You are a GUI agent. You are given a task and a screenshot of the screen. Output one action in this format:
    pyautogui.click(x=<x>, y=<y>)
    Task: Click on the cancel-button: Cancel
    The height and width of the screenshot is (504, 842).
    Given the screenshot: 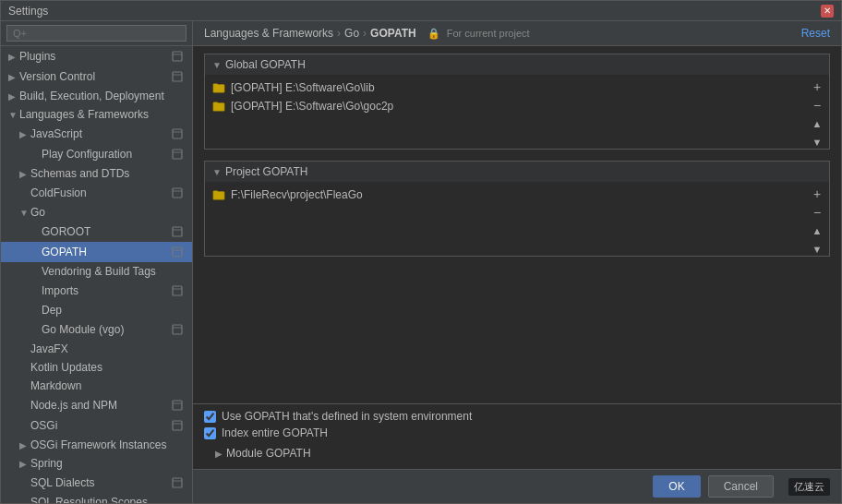 What is the action you would take?
    pyautogui.click(x=740, y=486)
    